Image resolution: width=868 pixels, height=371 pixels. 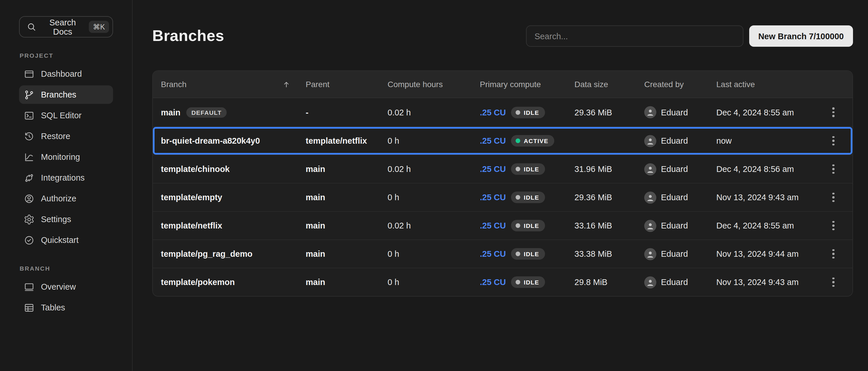 What do you see at coordinates (207, 254) in the screenshot?
I see `branch-name: template/pg_rag_demo` at bounding box center [207, 254].